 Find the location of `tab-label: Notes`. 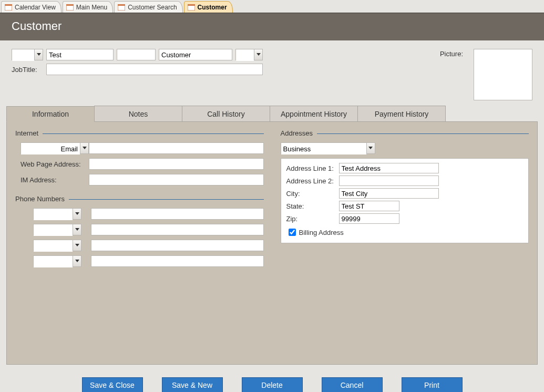

tab-label: Notes is located at coordinates (139, 114).